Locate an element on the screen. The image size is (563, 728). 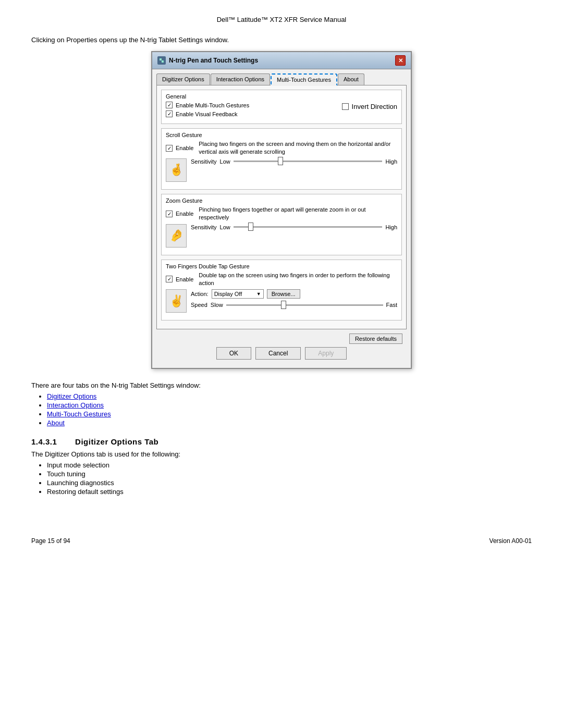
scroll-gesture-section: Scroll Gesture Enable Placing two finger… is located at coordinates (282, 159).